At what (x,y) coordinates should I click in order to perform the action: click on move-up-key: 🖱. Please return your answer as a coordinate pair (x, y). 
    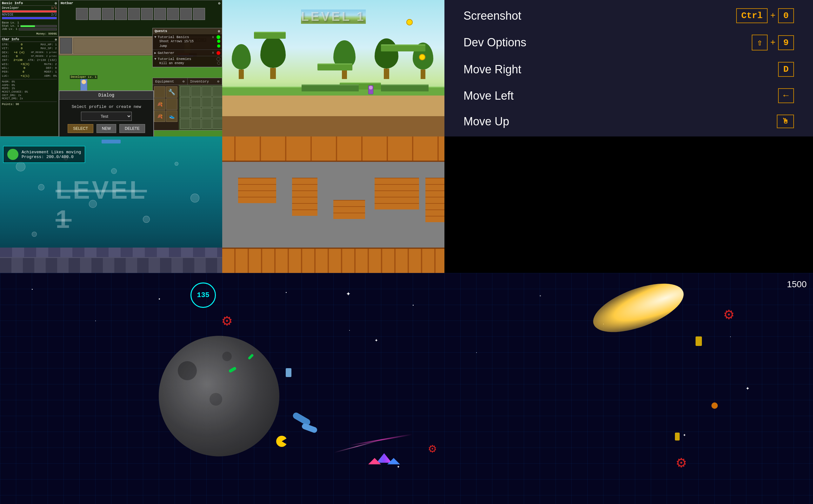
    Looking at the image, I should click on (785, 121).